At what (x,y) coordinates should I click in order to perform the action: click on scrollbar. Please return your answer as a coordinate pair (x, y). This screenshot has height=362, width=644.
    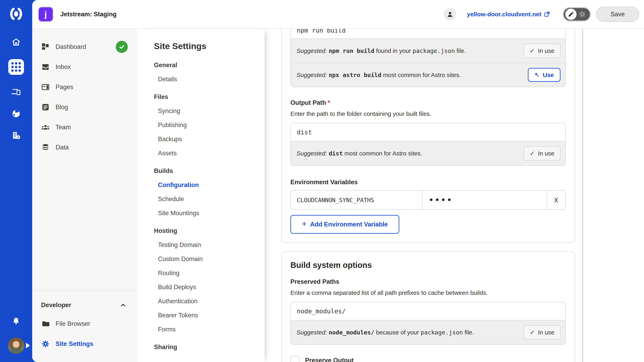
    Looking at the image, I should click on (582, 195).